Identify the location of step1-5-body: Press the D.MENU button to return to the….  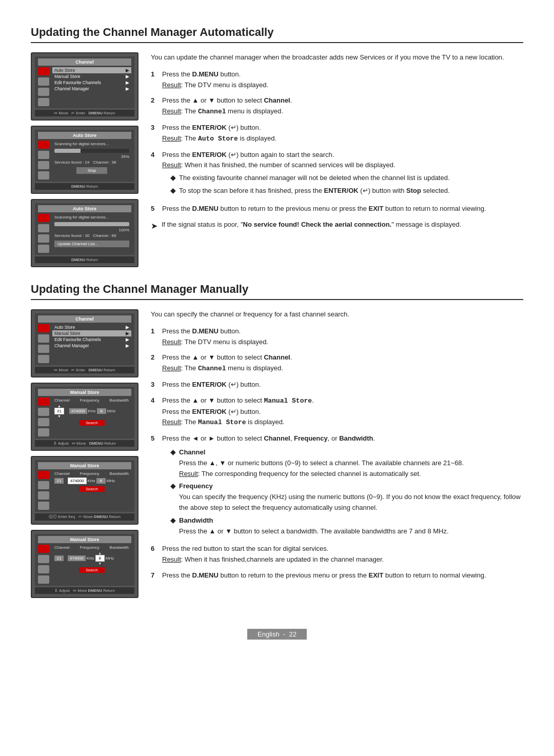
(343, 209).